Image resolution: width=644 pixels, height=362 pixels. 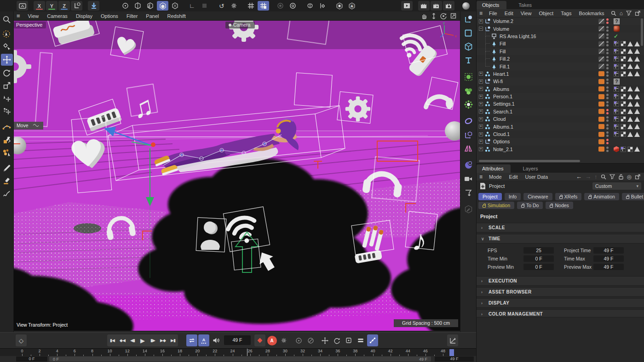 I want to click on next-key-button: ▶◆, so click(x=163, y=340).